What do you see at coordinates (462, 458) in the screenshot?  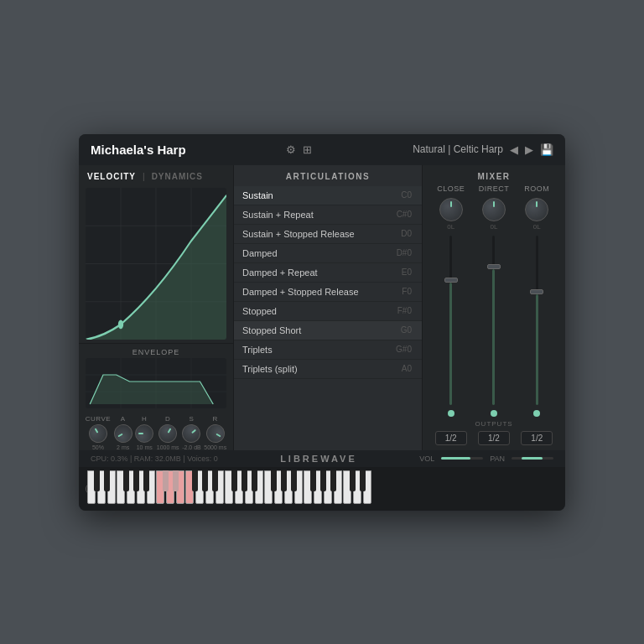 I see `vol-slider` at bounding box center [462, 458].